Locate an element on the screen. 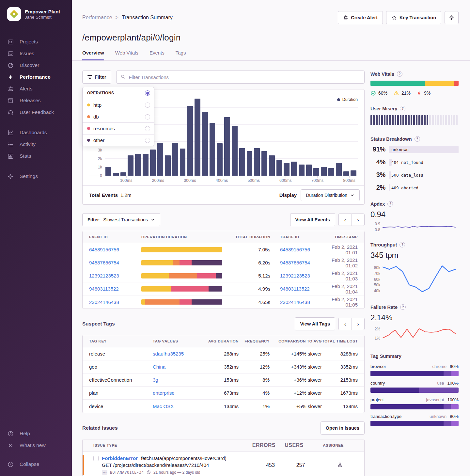  event-id-link: 12392123523 is located at coordinates (115, 276).